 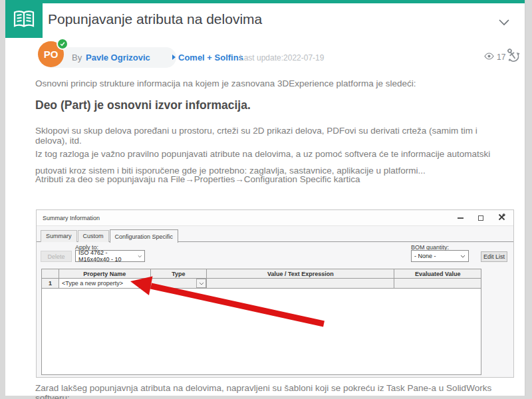 What do you see at coordinates (282, 58) in the screenshot?
I see `last-update: Last update:2022-07-19` at bounding box center [282, 58].